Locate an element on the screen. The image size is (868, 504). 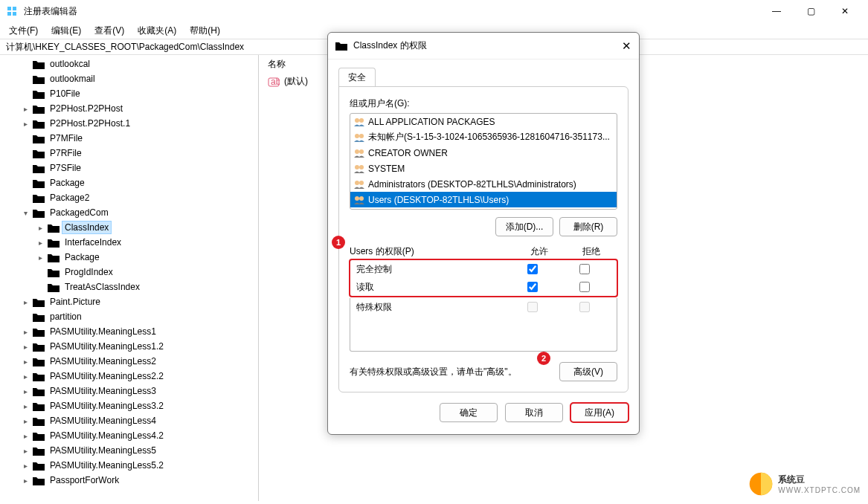
tree-item-outlookmail: outlookmail is located at coordinates (129, 79).